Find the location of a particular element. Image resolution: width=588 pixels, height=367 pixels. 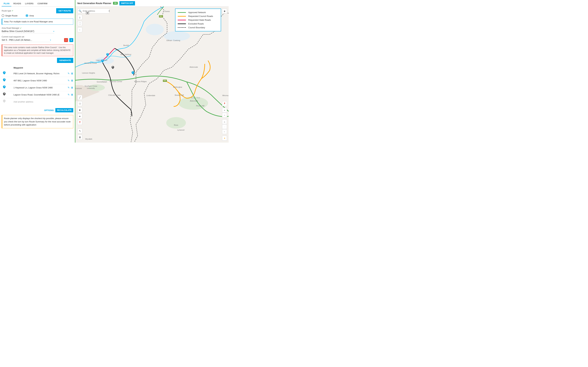

place-label: Howards Grass is located at coordinates (91, 63).